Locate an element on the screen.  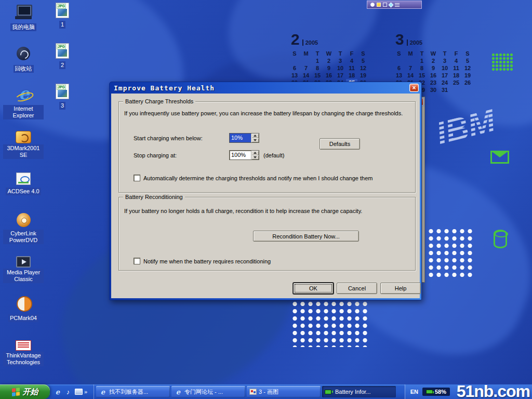
calendar-week: 6789101112 is located at coordinates (435, 66).